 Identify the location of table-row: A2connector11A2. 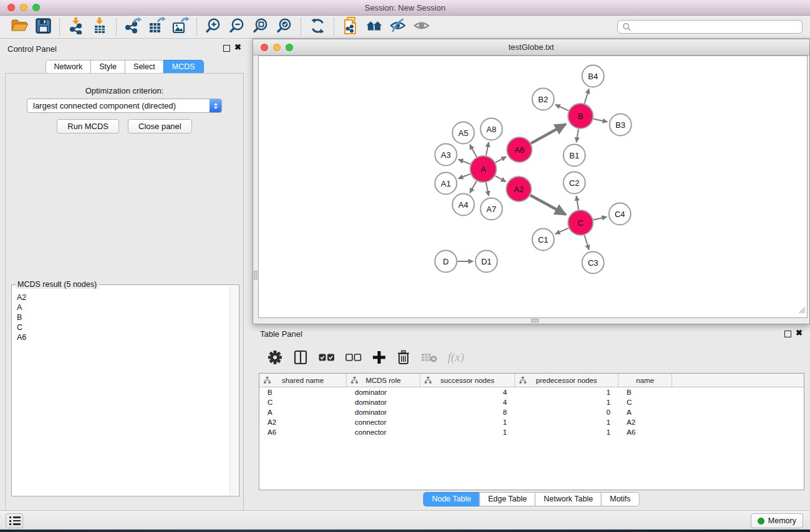
(531, 422).